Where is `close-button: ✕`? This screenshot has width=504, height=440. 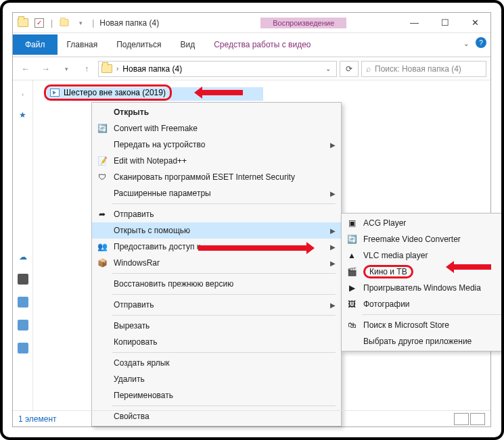
close-button: ✕ is located at coordinates (475, 23).